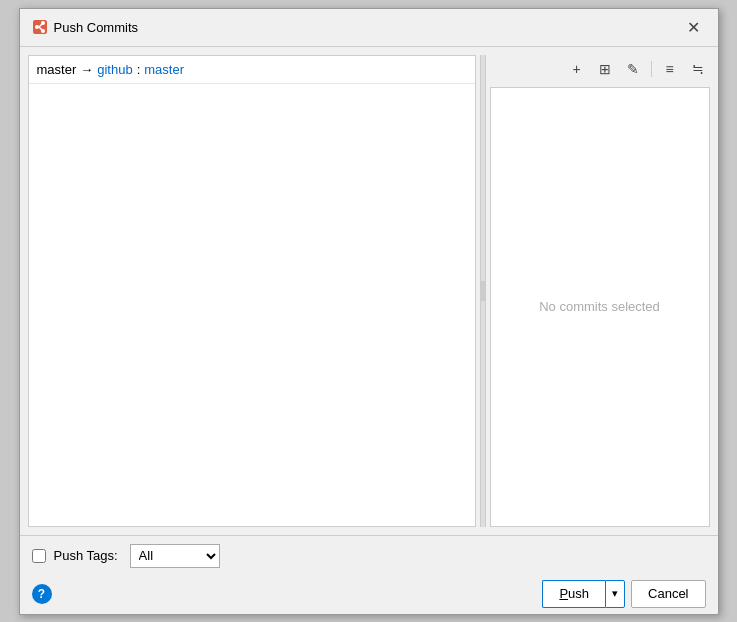 This screenshot has height=622, width=737. Describe the element at coordinates (57, 70) in the screenshot. I see `local-branch: master` at that location.